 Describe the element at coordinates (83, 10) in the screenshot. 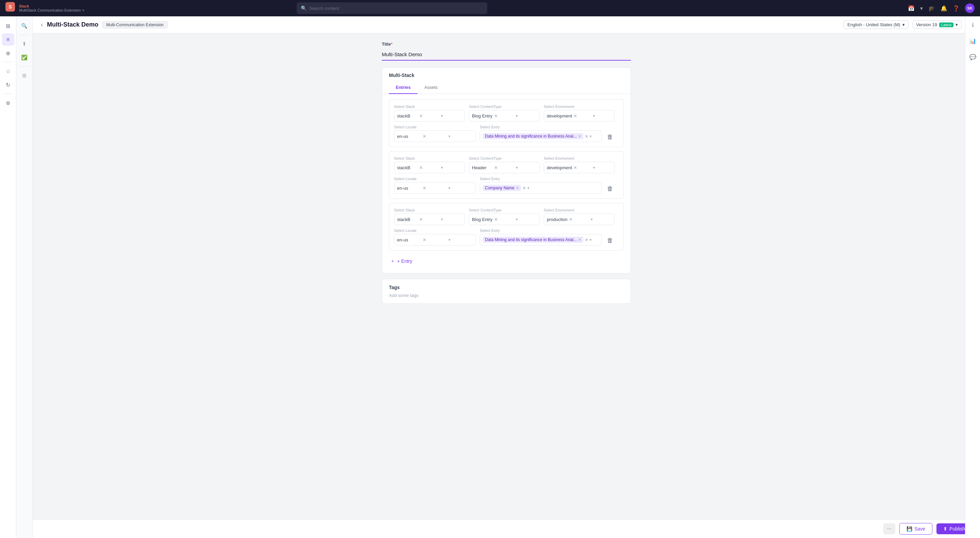

I see `chevron-down-icon: ▾` at that location.